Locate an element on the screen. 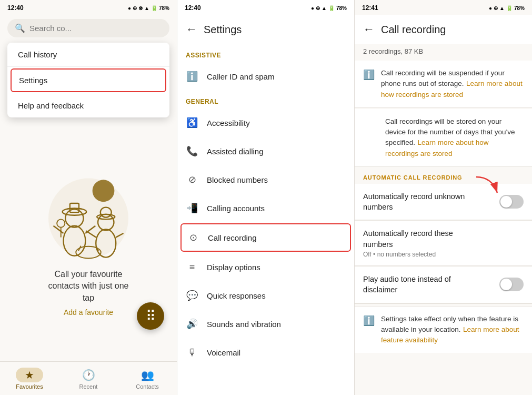 This screenshot has height=395, width=532. illustration-title: Call your favourite contacts with just o… is located at coordinates (88, 287).